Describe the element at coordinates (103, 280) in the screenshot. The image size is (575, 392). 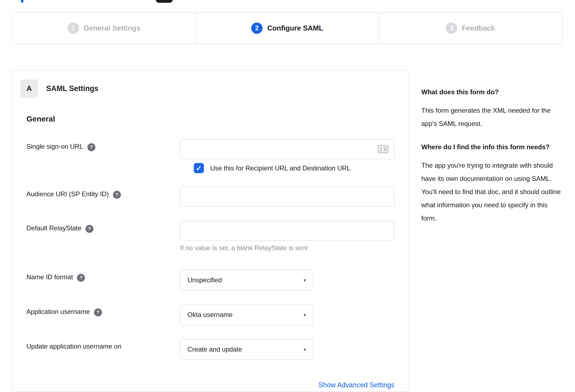
I see `field-label: Name ID format ?` at that location.